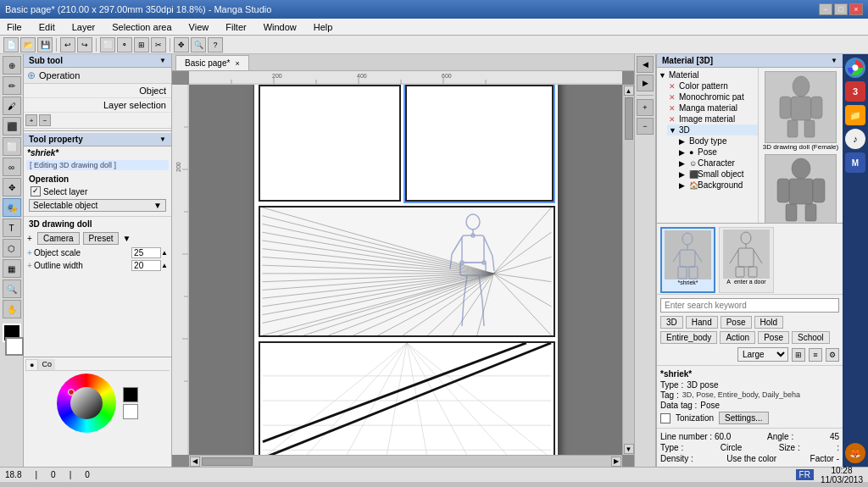 This screenshot has height=487, width=868. I want to click on canvas-tab: Basic page* ×, so click(212, 63).